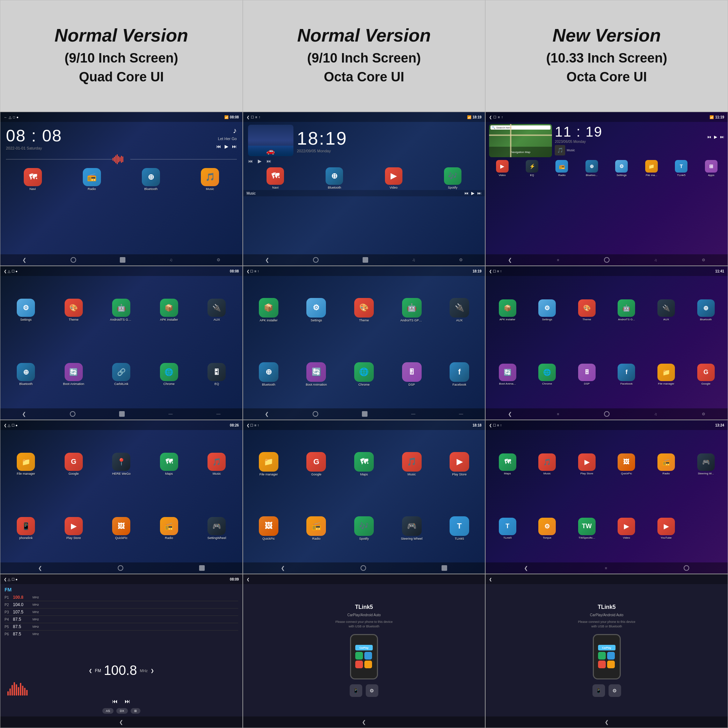  What do you see at coordinates (74, 529) in the screenshot?
I see `app-playstore-r3c1: ▶ Play Store` at bounding box center [74, 529].